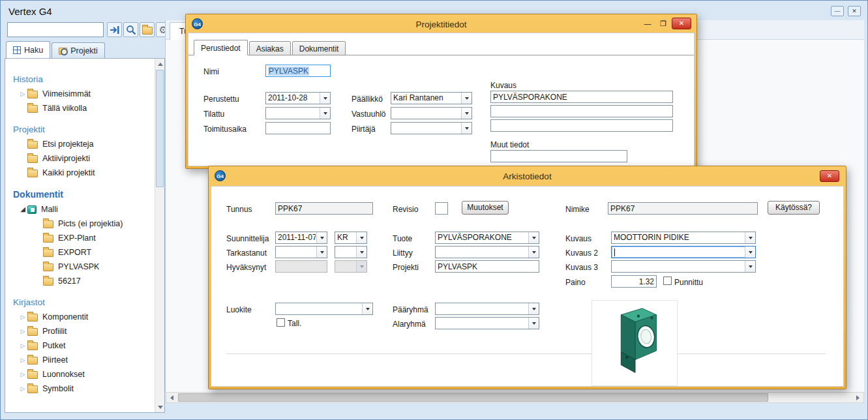  What do you see at coordinates (351, 252) in the screenshot?
I see `tarkastanut-initials-combo` at bounding box center [351, 252].